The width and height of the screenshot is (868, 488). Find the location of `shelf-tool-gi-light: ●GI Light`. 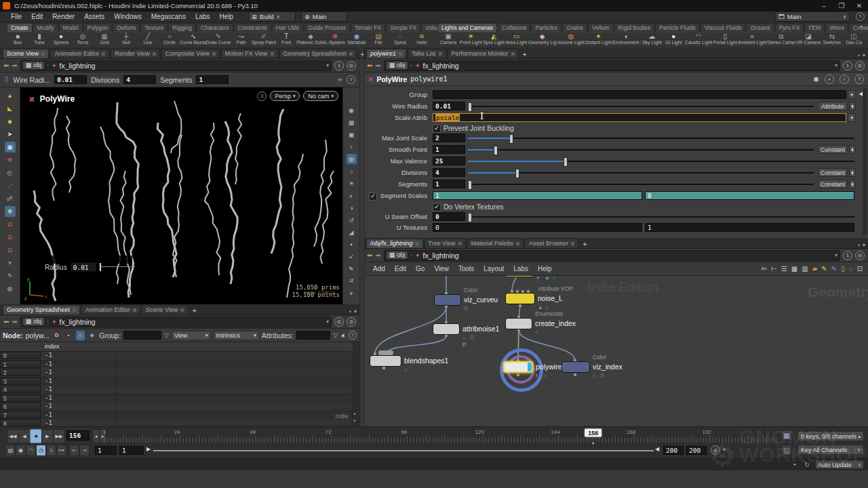

shelf-tool-gi-light: ●GI Light is located at coordinates (673, 40).